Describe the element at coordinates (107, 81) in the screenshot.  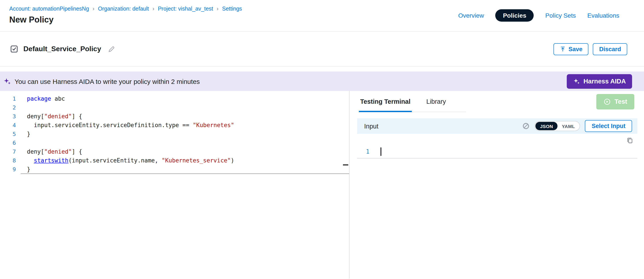
I see `aida-banner-message: You can use Harness AIDA to write your p…` at that location.